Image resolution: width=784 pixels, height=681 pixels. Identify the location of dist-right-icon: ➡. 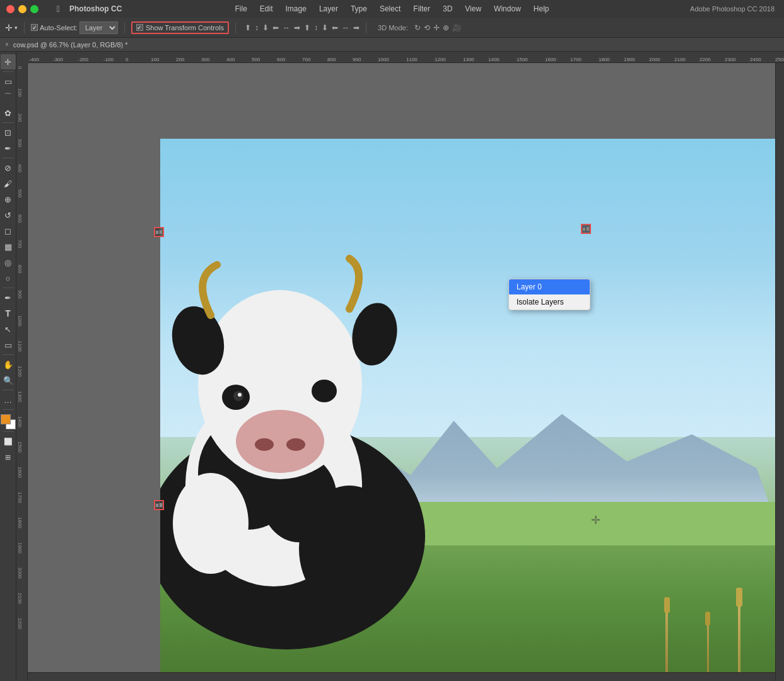
(356, 28).